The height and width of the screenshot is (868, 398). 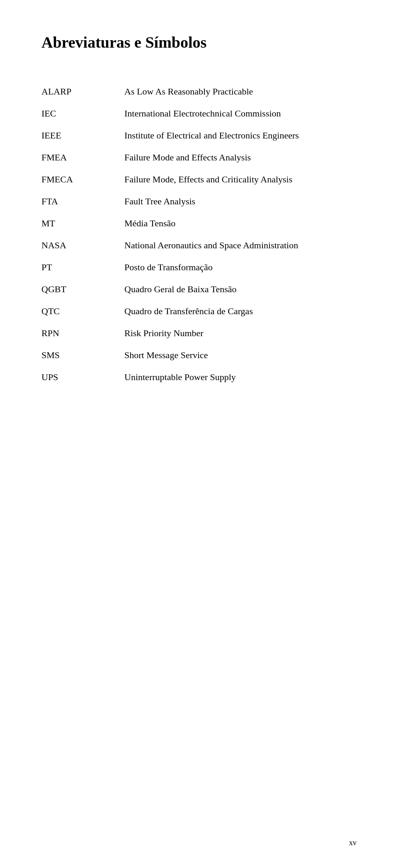 What do you see at coordinates (240, 135) in the screenshot?
I see `abbreviation-definition: Institute of Electrical and Electronics …` at bounding box center [240, 135].